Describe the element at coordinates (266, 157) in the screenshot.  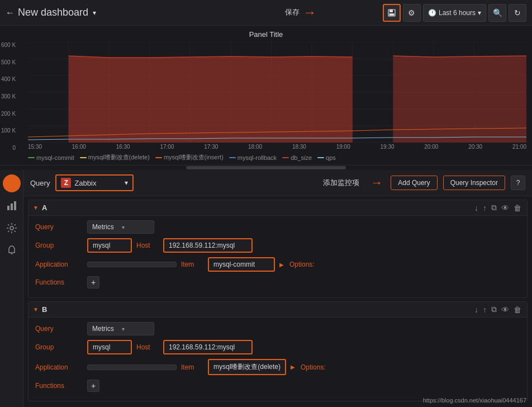
I see `chart-legend: mysql-commit mysql嗜删改查(delete) mysql嗜删改查…` at that location.